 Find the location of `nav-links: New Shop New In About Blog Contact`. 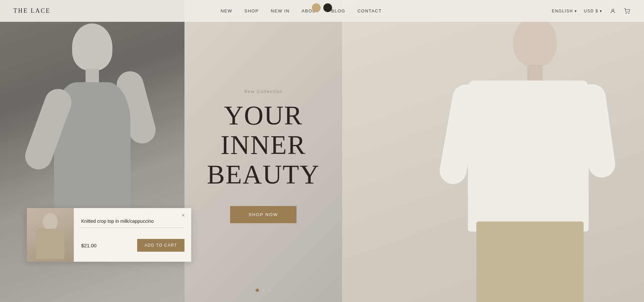

nav-links: New Shop New In About Blog Contact is located at coordinates (301, 11).